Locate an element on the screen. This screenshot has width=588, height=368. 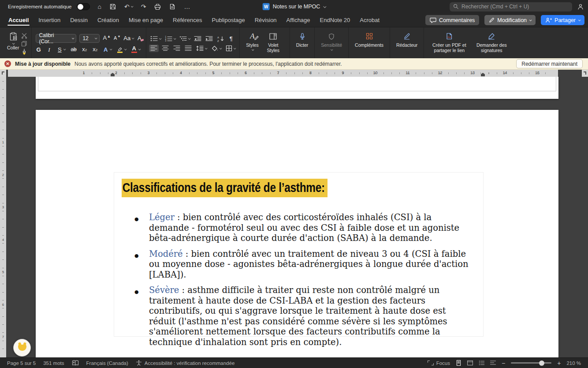
shrink-font-icon: A▼ is located at coordinates (117, 38).